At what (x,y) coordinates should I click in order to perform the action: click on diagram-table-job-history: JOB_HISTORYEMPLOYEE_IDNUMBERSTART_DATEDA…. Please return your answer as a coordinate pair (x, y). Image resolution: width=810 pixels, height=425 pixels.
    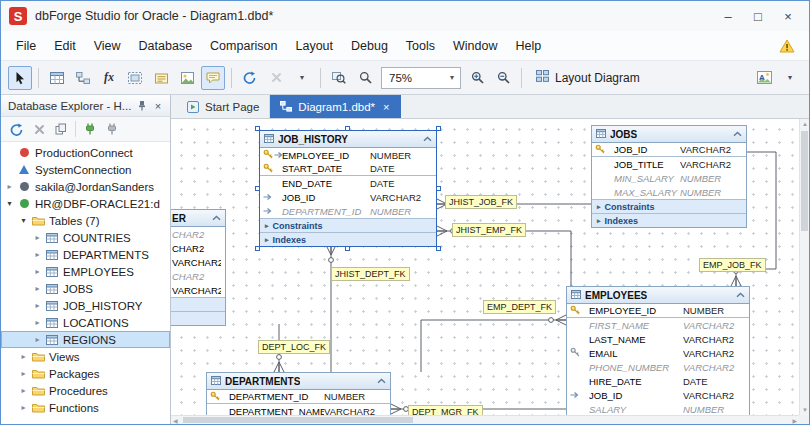
    Looking at the image, I should click on (348, 188).